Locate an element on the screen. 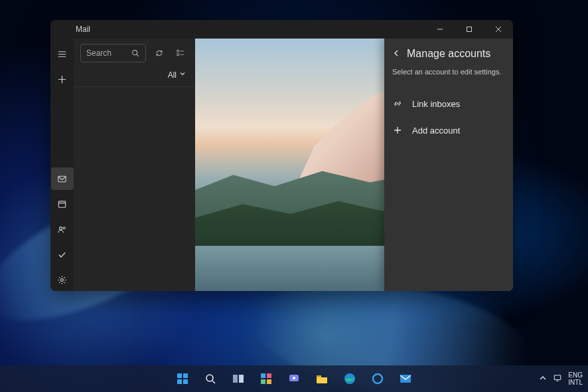  panel-back-button is located at coordinates (396, 54).